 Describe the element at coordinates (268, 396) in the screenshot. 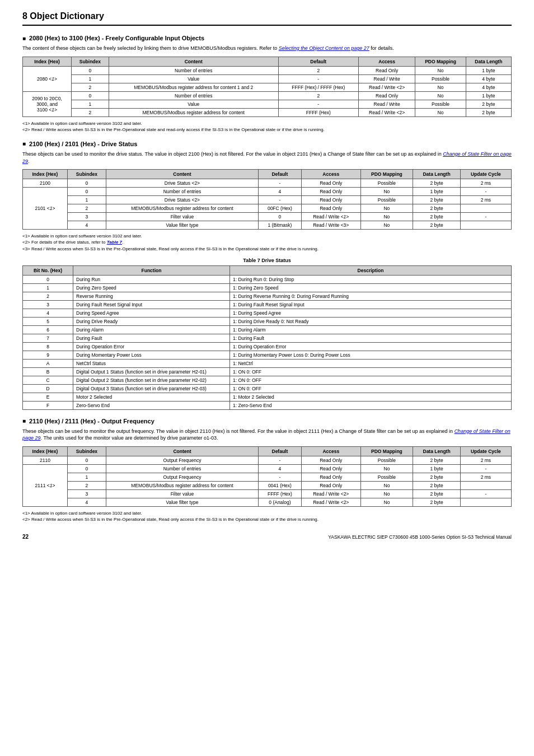

I see `table-row: E Motor 2 Selected 1: Motor 2 Selected` at that location.